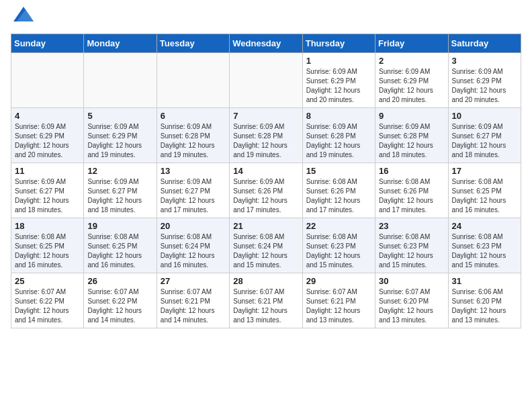  Describe the element at coordinates (266, 81) in the screenshot. I see `calendar-week-row: 1Sunrise: 6:09 AM Sunset: 6:29 PM Daylig…` at that location.